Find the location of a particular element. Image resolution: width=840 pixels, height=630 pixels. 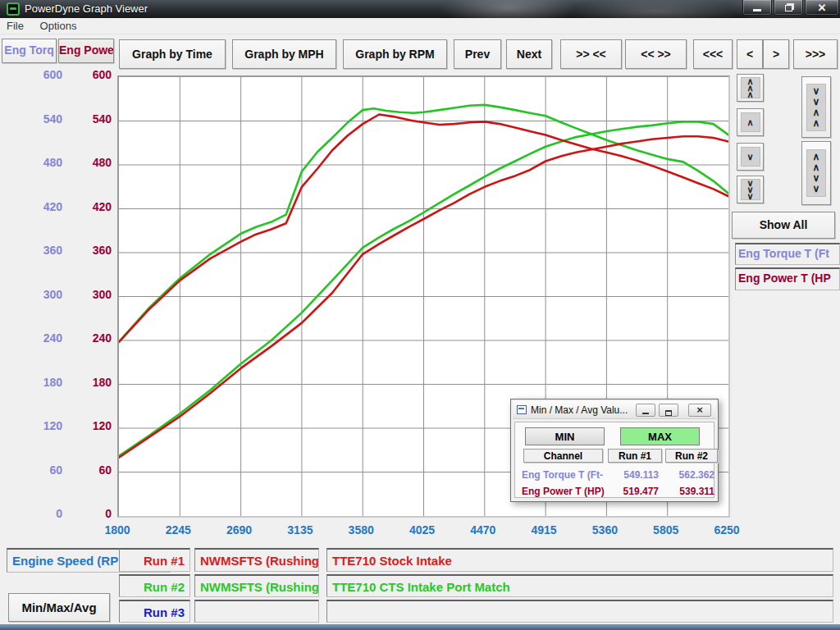

y-zoom-in-button: ∨∨∧∧ is located at coordinates (816, 107).